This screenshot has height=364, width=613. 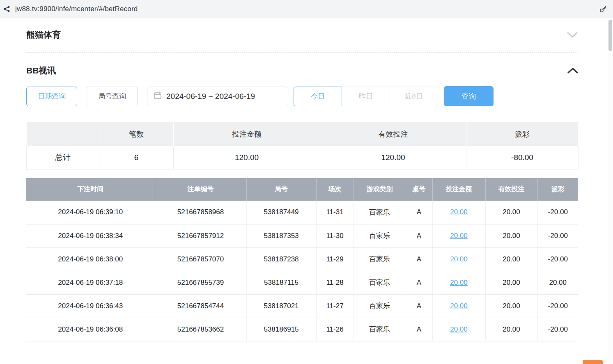 What do you see at coordinates (63, 158) in the screenshot?
I see `summary-total-label: 总计` at bounding box center [63, 158].